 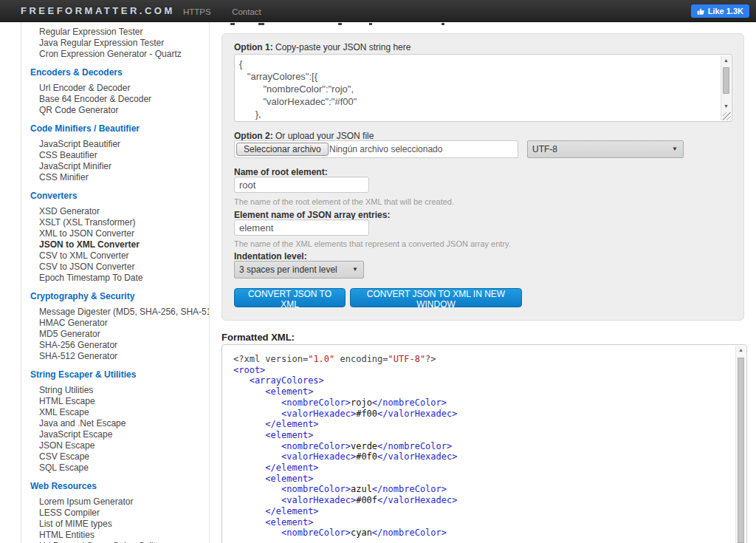 I want to click on sidebar-item: Java and .Net Escape, so click(x=120, y=424).